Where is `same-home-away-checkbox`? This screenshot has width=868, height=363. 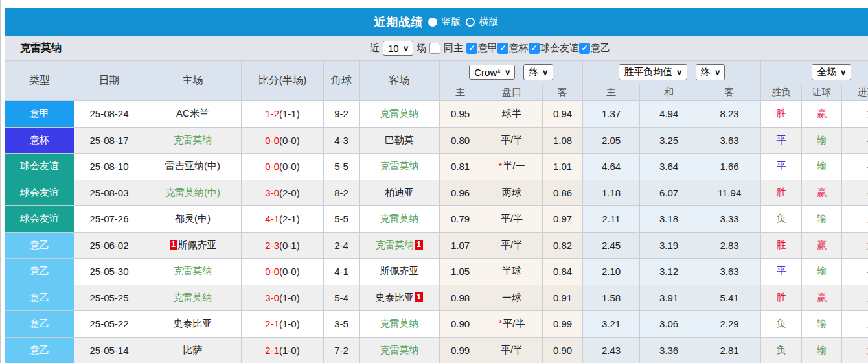
same-home-away-checkbox is located at coordinates (435, 48).